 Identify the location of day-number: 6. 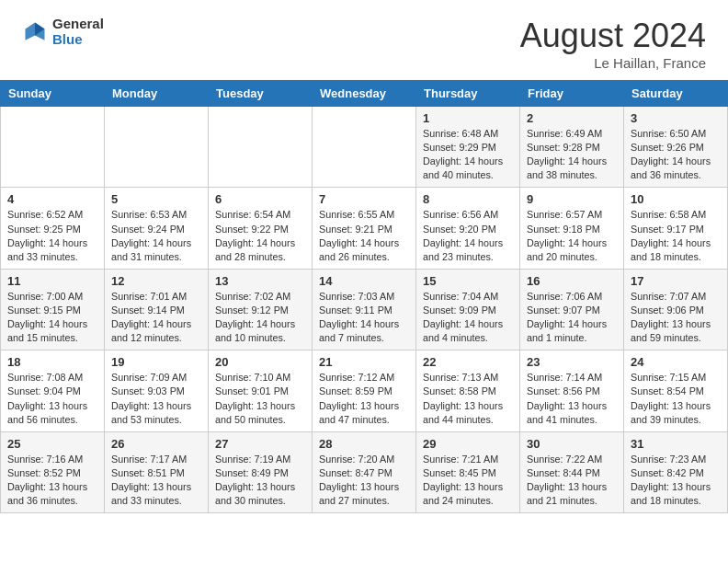
(260, 199).